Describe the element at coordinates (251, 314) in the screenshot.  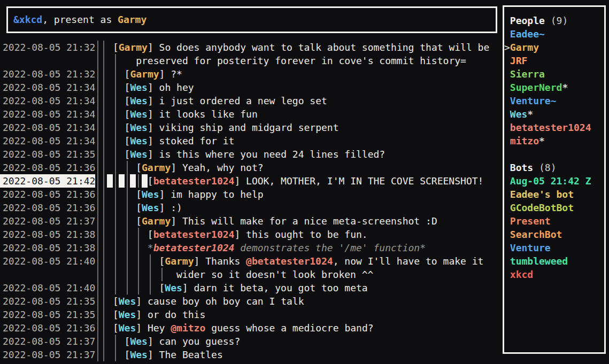
I see `chat-message-row: 2022-08-05 21:35 [Wes] or do this` at that location.